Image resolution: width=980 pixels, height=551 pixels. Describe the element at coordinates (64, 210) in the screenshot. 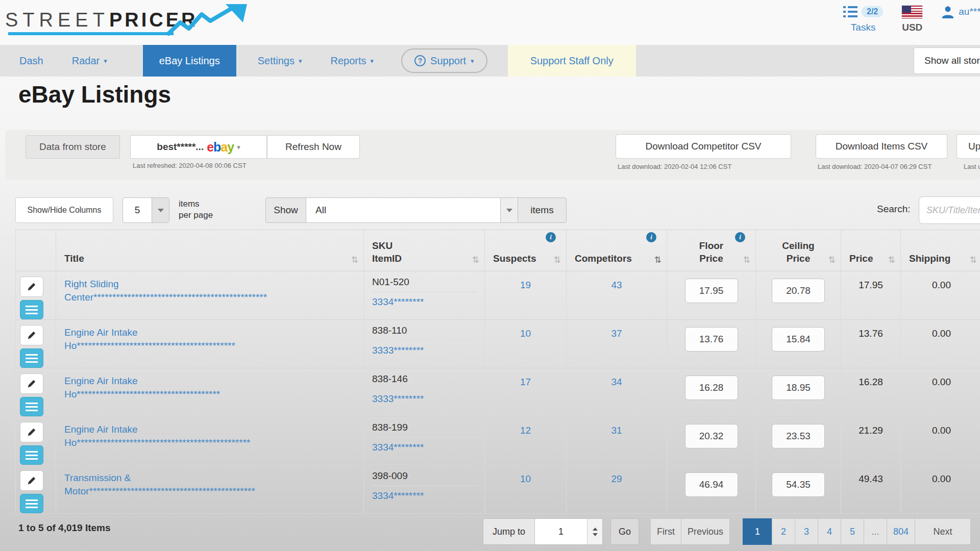

I see `show-hide-columns-button: Show/Hide Columns` at that location.